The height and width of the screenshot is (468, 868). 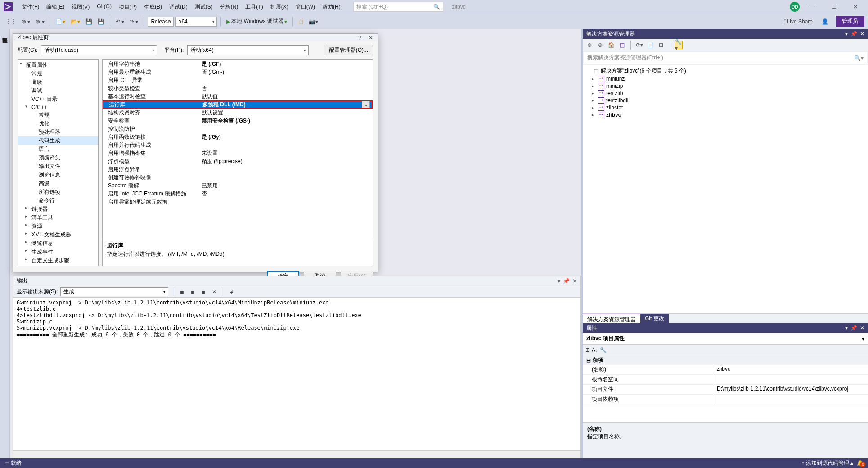 I want to click on project-node: ▸⁺⁺testzlibdll, so click(x=725, y=100).